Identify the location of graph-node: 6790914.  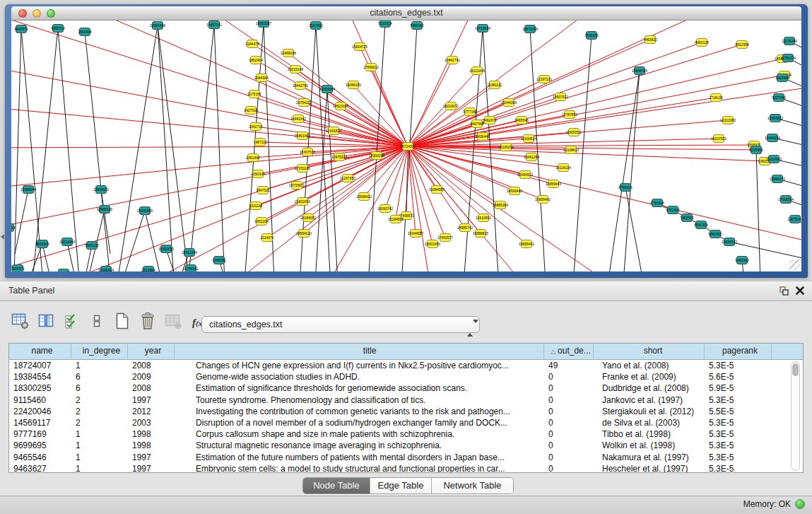
(657, 204).